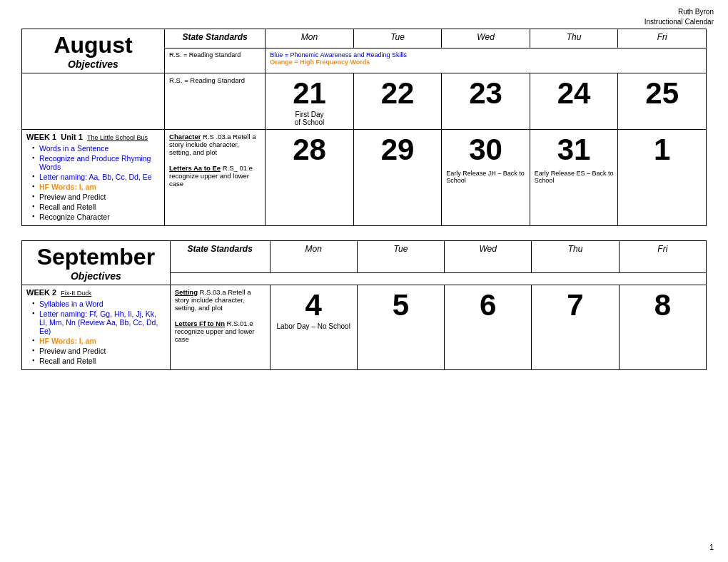 The height and width of the screenshot is (562, 728). I want to click on std-character-title: Character, so click(185, 137).